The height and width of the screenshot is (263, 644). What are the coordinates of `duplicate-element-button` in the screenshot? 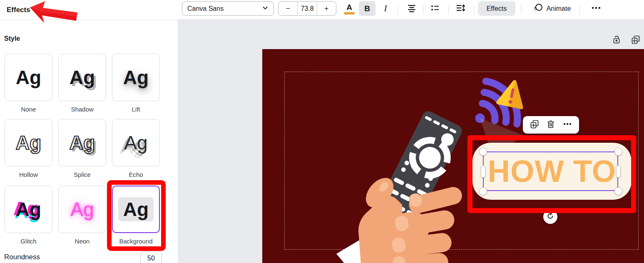 It's located at (535, 125).